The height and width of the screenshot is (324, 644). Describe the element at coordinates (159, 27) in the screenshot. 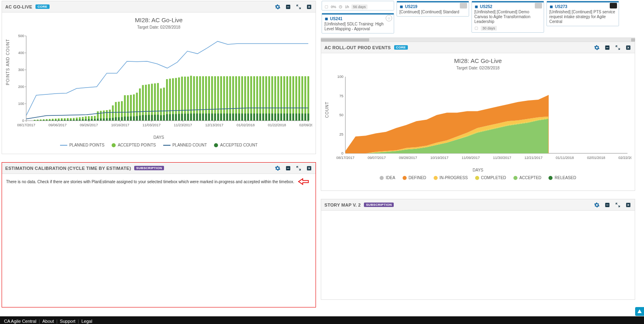

I see `chart-subtitle: Target Date: 02/28/2018` at that location.